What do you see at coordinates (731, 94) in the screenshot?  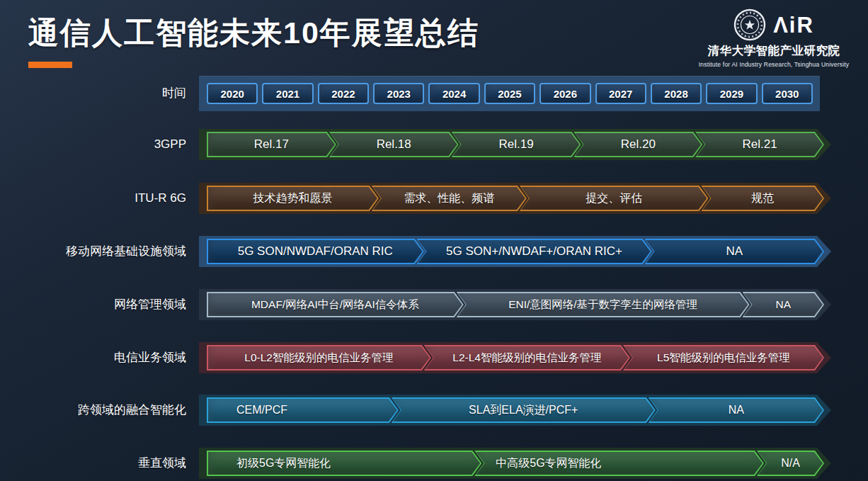 I see `year-box: 2029` at bounding box center [731, 94].